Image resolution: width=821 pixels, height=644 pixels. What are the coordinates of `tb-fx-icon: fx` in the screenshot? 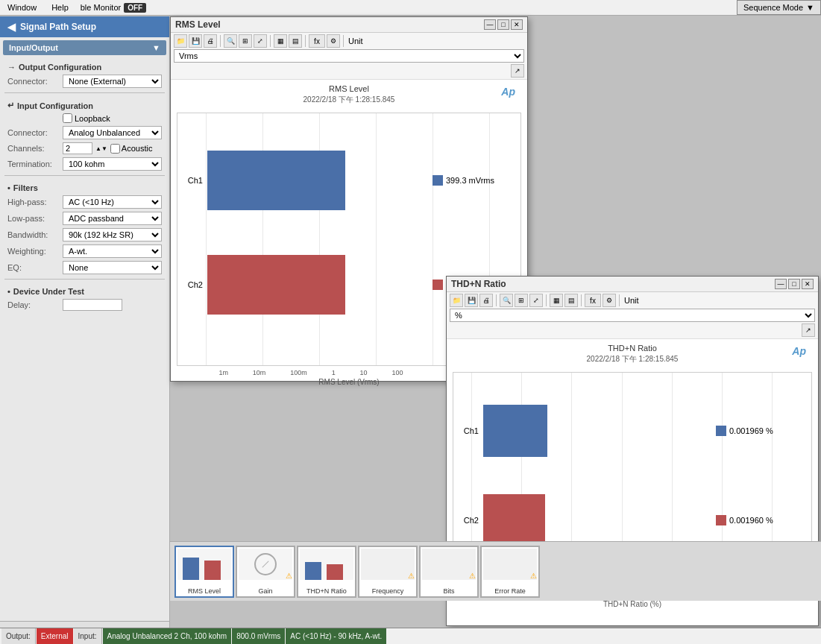 It's located at (317, 41).